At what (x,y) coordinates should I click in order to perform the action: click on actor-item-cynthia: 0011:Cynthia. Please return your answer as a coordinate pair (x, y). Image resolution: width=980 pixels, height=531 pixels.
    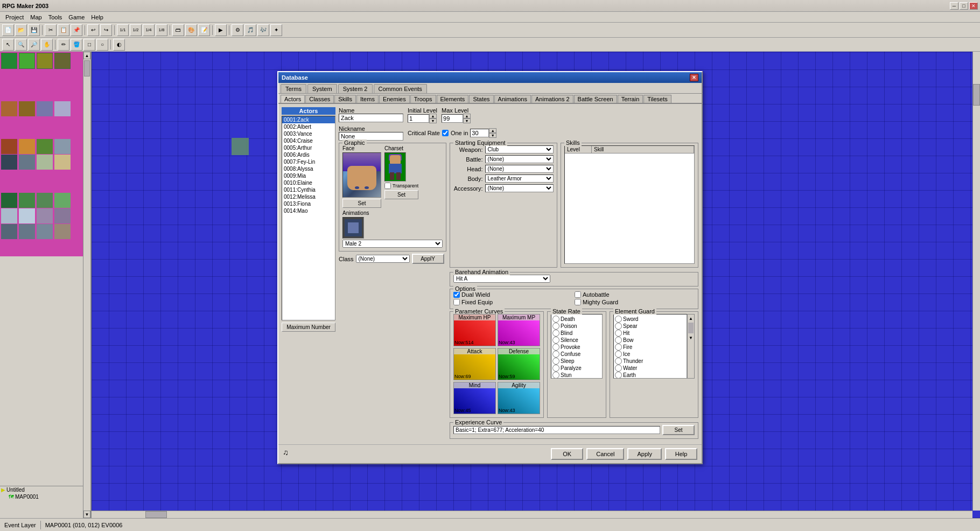
    Looking at the image, I should click on (309, 190).